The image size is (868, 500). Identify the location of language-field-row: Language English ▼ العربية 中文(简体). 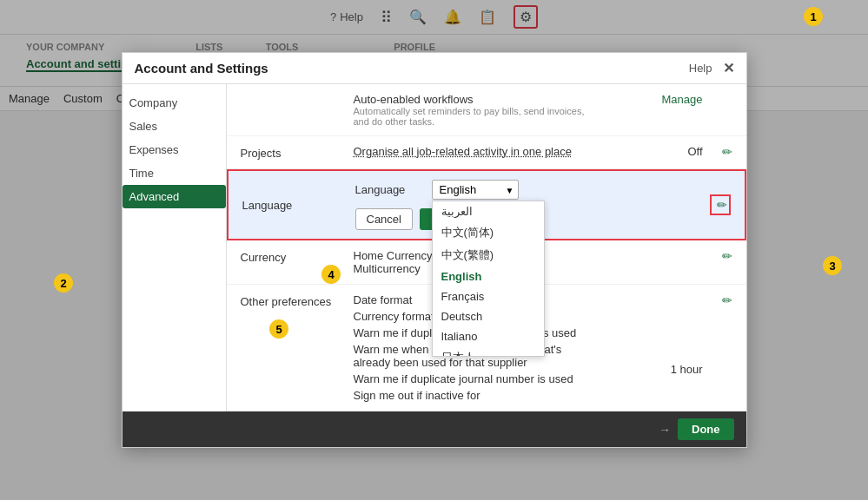
(528, 189).